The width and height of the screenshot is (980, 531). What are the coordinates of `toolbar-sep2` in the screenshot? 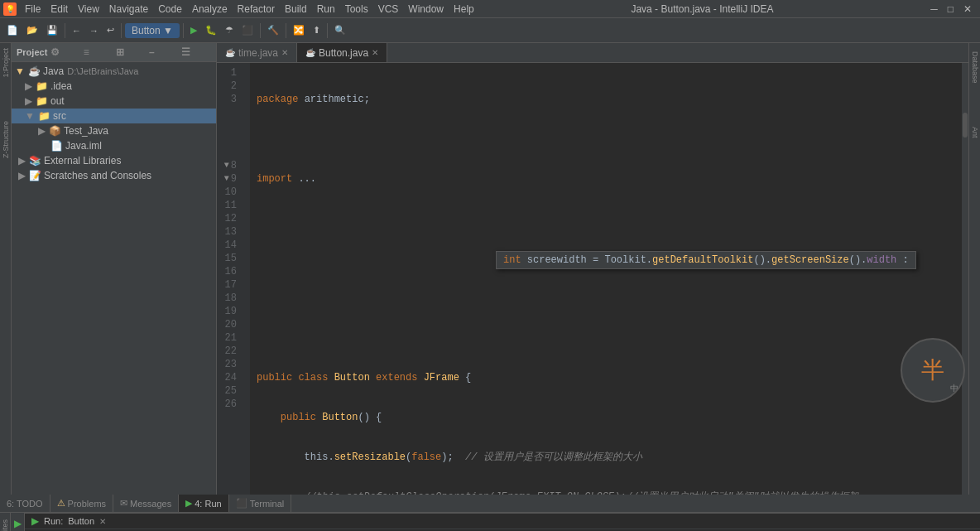 It's located at (121, 31).